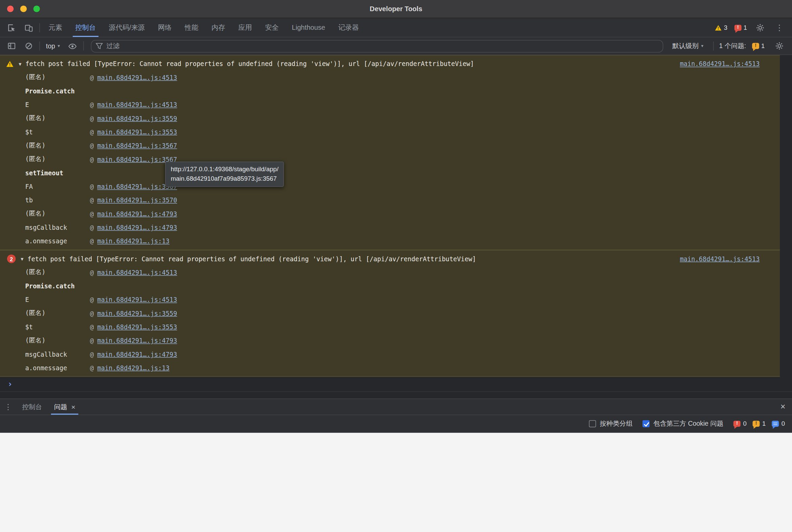 The height and width of the screenshot is (532, 792). What do you see at coordinates (758, 46) in the screenshot?
I see `toolbar-issues-counter: 1` at bounding box center [758, 46].